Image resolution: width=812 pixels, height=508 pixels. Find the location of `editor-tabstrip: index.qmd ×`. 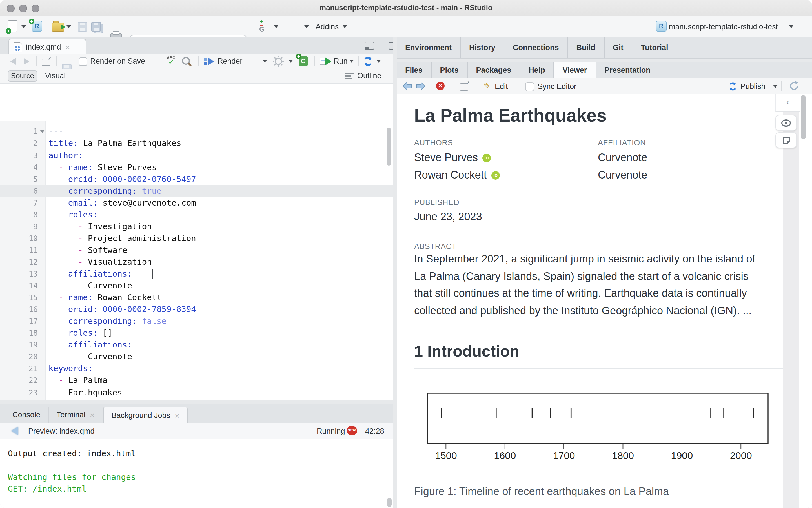

editor-tabstrip: index.qmd × is located at coordinates (196, 46).